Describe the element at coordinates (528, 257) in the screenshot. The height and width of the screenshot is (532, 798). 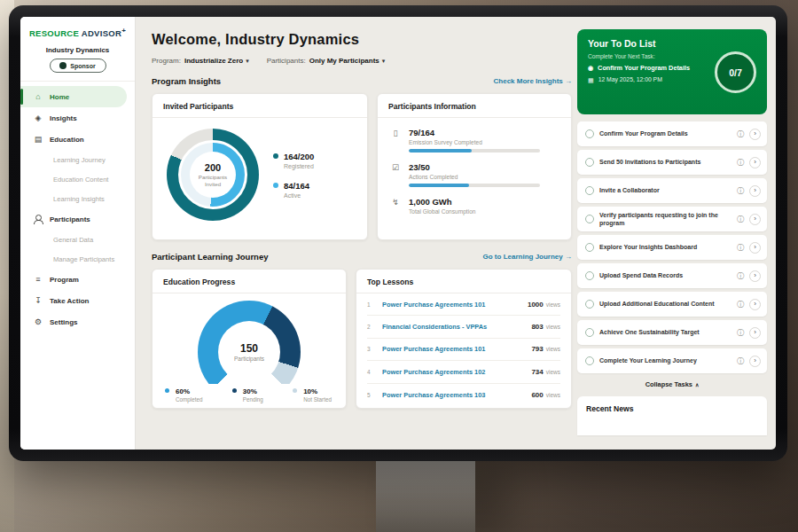
I see `go-to-learning-journey-link: Go to Learning Journey →` at that location.